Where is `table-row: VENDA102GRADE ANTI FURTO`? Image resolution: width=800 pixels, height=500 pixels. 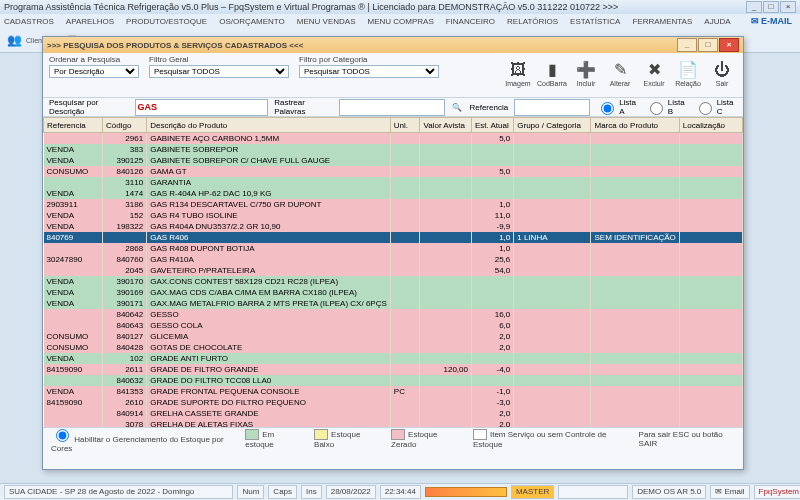
table-row: VENDA102GRADE ANTI FURTO is located at coordinates (394, 358).